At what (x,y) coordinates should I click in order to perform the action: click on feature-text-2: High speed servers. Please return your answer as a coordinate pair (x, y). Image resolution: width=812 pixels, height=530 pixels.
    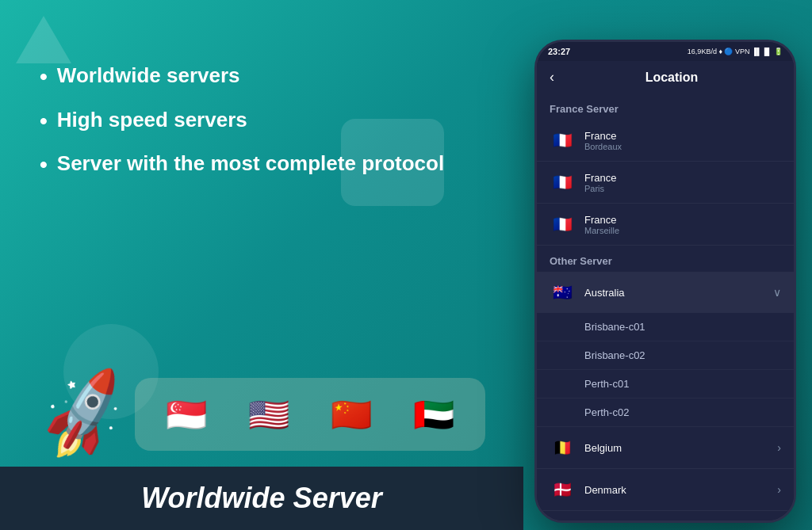
    Looking at the image, I should click on (152, 120).